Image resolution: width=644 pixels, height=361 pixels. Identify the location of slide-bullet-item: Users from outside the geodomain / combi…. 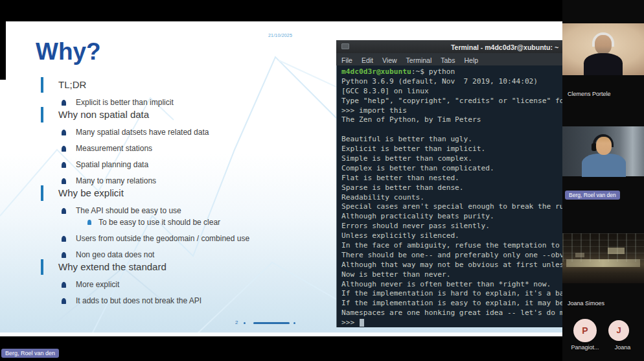
(190, 239).